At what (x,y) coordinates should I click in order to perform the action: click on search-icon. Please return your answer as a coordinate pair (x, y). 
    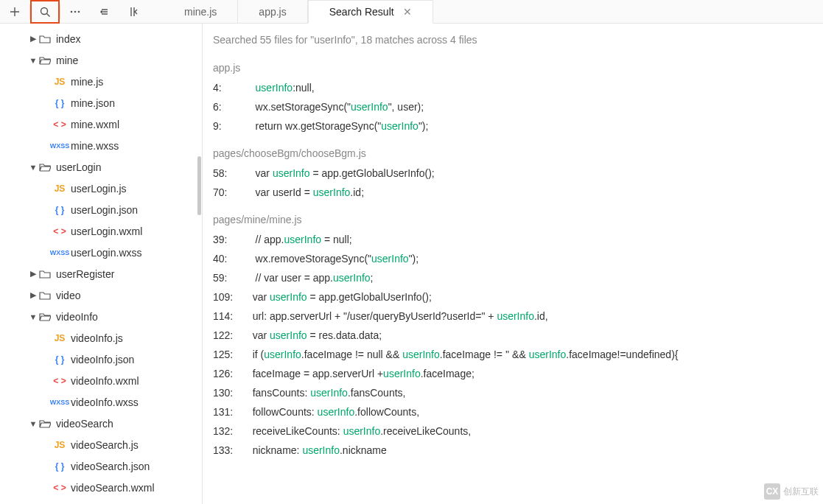
    Looking at the image, I should click on (45, 12).